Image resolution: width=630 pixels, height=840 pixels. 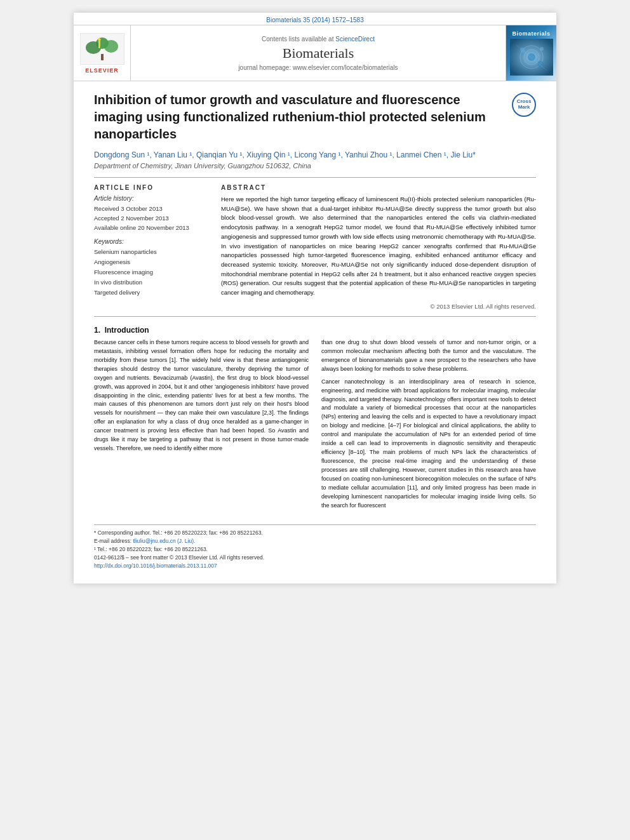 I want to click on sciencedirect-link: ScienceDirect, so click(x=355, y=39).